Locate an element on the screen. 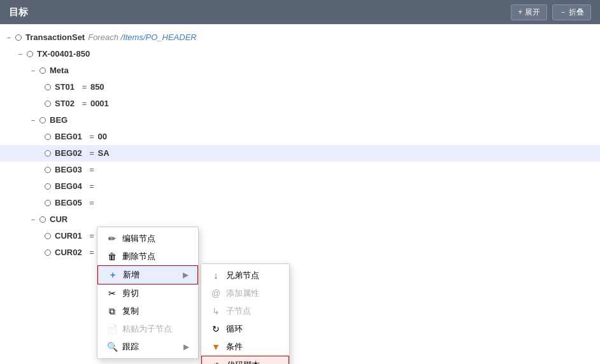 The height and width of the screenshot is (364, 600). node-attr-cur01: = is located at coordinates (92, 236).